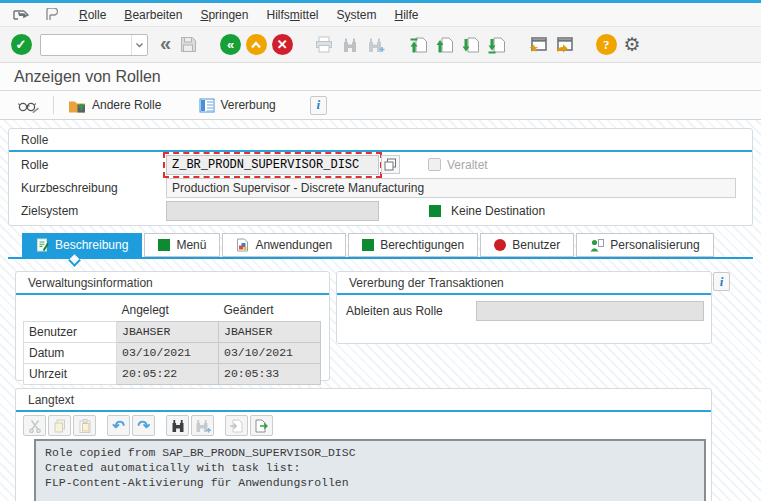  I want to click on table-row: Benutzer JBAHSER JBAHSER, so click(172, 332).